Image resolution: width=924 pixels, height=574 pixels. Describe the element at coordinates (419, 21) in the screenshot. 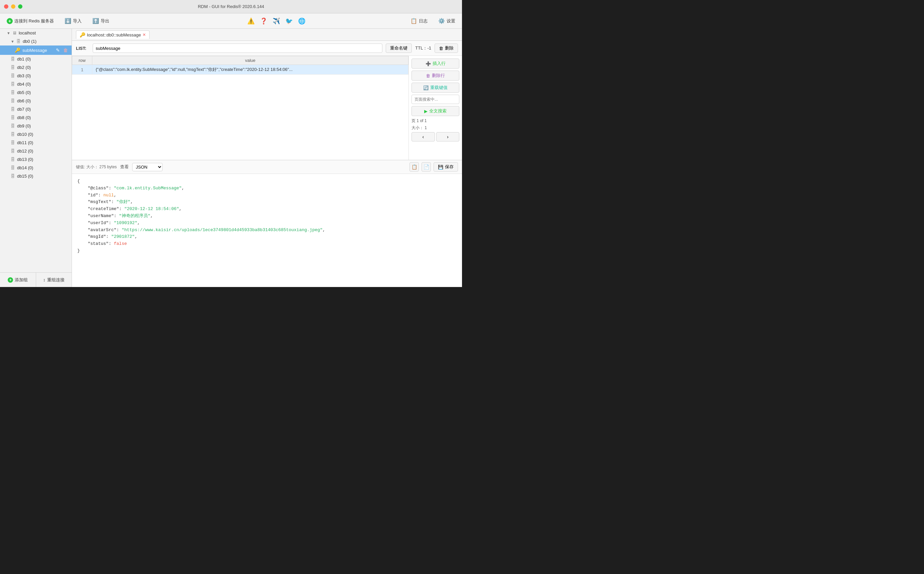

I see `log-button: 📋 日志` at that location.